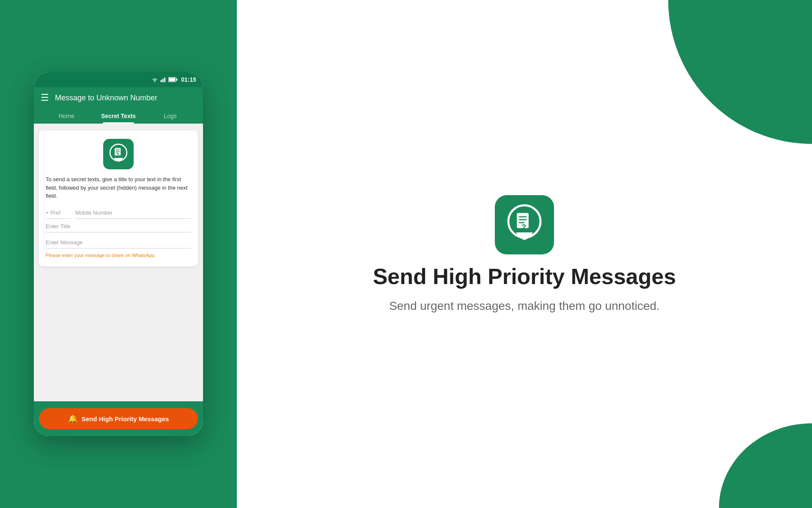  Describe the element at coordinates (58, 213) in the screenshot. I see `pref-field: + Pref` at that location.